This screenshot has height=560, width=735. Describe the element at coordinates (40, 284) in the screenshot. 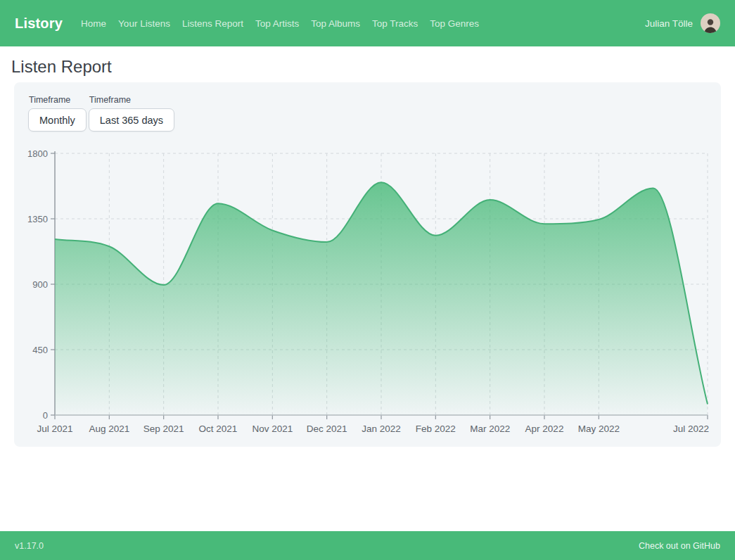

I see `svg-text: 900` at that location.